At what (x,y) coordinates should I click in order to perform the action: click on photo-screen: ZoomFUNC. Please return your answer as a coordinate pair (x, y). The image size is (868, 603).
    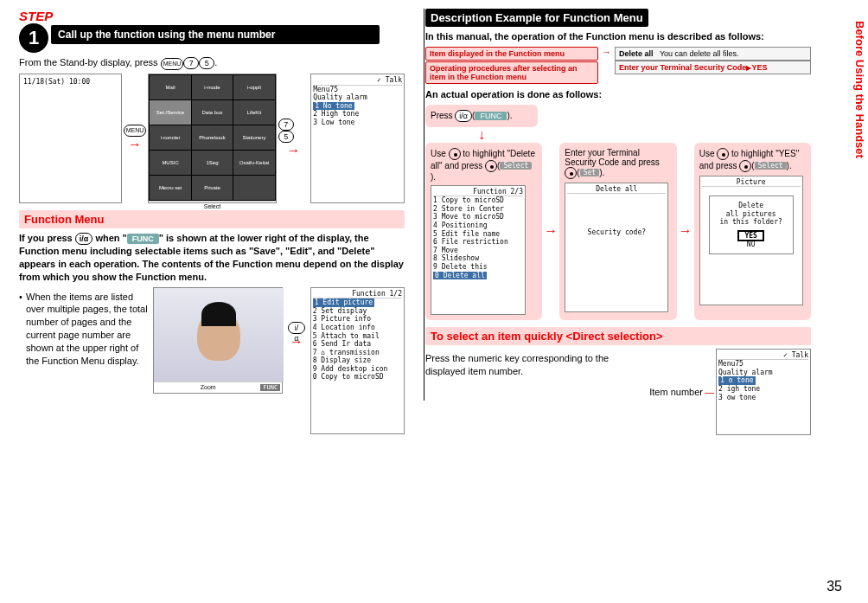
    Looking at the image, I should click on (218, 341).